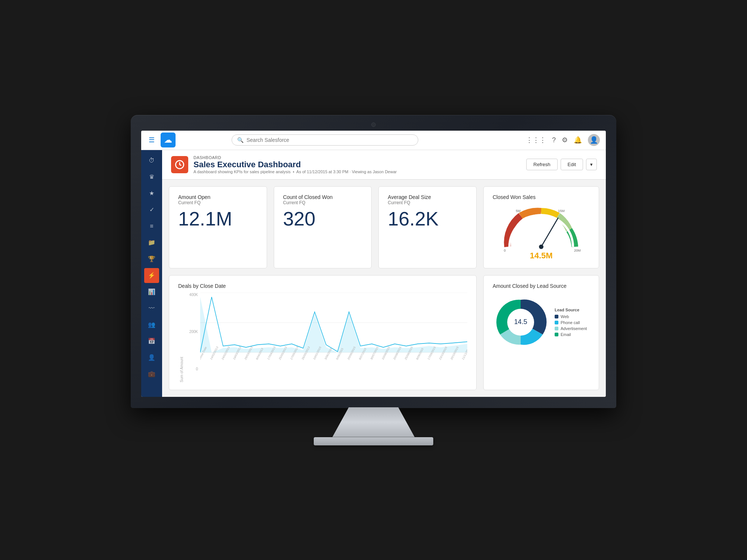  Describe the element at coordinates (152, 193) in the screenshot. I see `star-icon: ★` at that location.